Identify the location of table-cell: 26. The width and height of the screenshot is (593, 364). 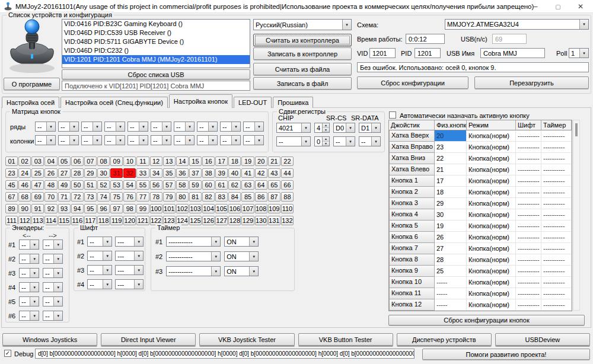
(451, 237).